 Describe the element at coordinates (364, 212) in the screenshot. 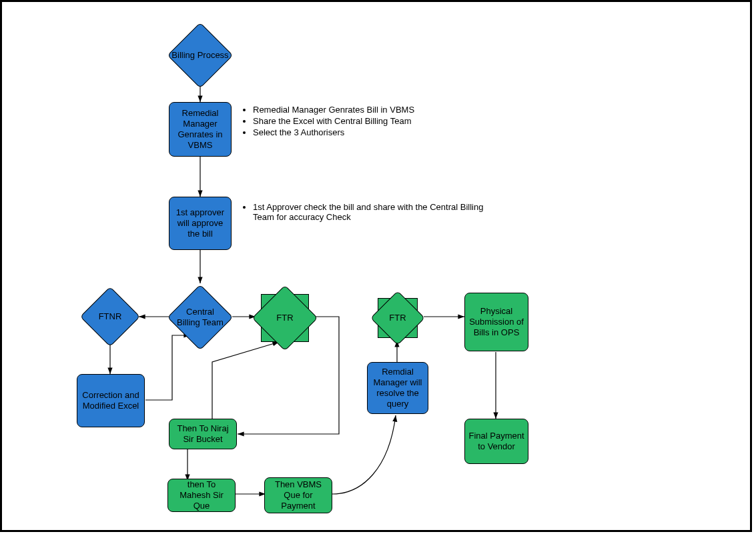

I see `annotation-2: 1st Approver check the bill and share wi…` at that location.